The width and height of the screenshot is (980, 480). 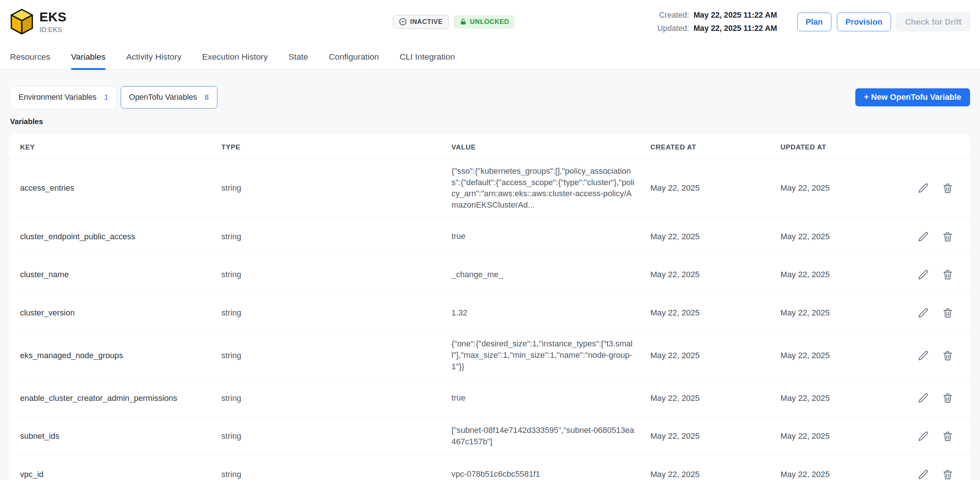 I want to click on status-badge-unlocked: UNLOCKED, so click(x=484, y=22).